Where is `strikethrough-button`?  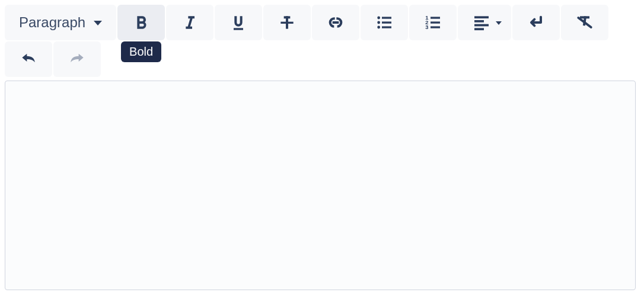 strikethrough-button is located at coordinates (287, 23).